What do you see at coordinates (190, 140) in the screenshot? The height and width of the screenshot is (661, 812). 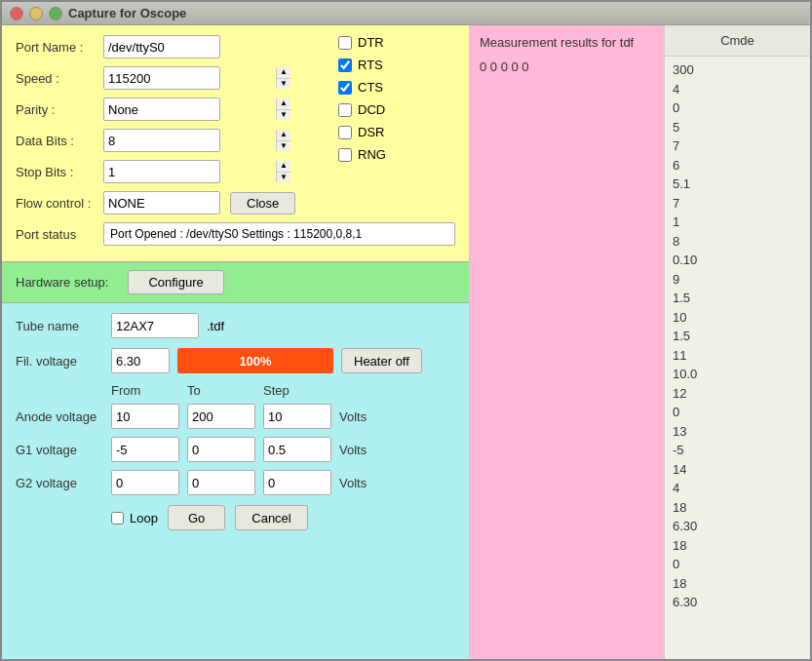 I see `data-bits-input` at bounding box center [190, 140].